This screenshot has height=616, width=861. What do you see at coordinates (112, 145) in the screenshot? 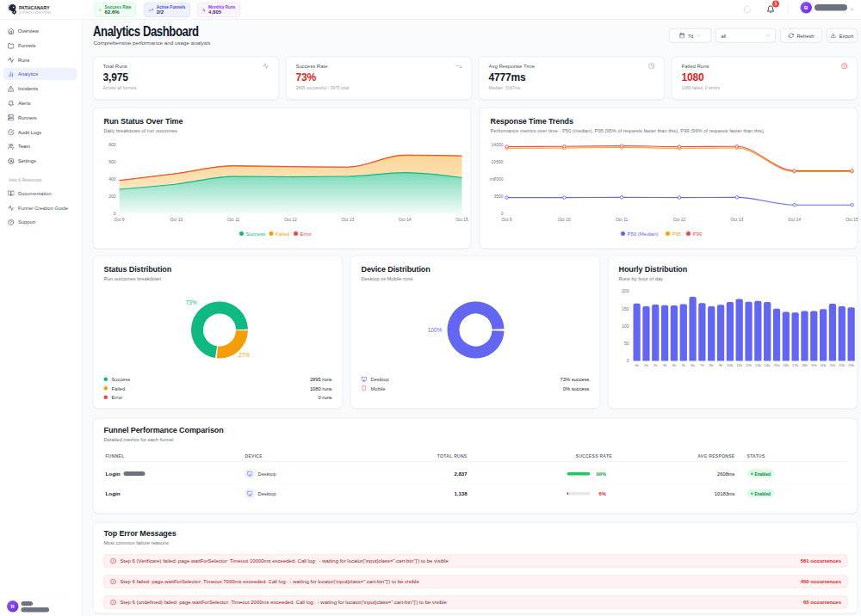
I see `svg-text: 800` at bounding box center [112, 145].